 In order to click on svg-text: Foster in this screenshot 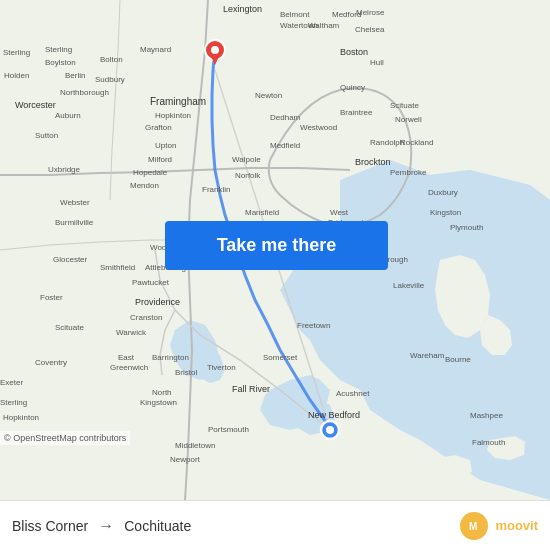, I will do `click(52, 298)`.